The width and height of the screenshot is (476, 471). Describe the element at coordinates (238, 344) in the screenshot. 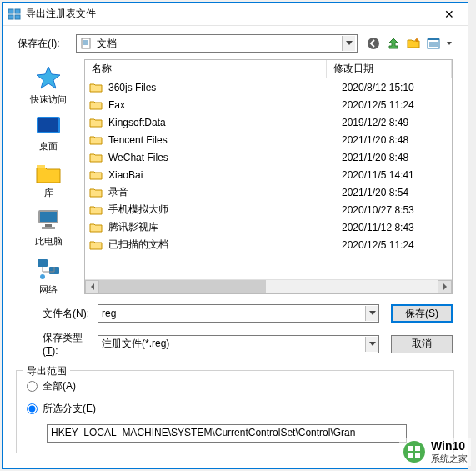

I see `filetype-combobox: 注册文件(*.reg)` at that location.